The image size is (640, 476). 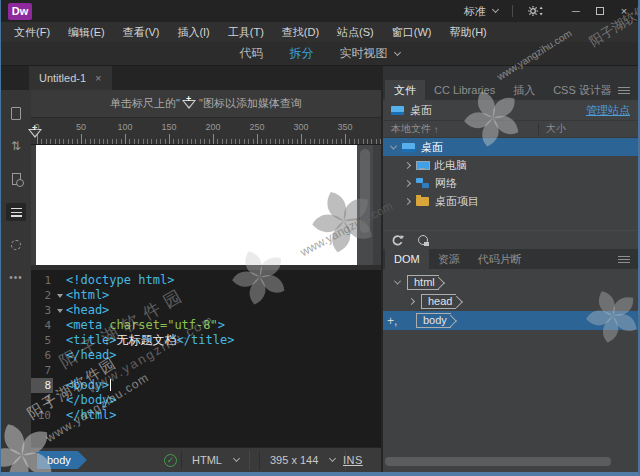 I want to click on add-element-icon: +,, so click(x=392, y=321).